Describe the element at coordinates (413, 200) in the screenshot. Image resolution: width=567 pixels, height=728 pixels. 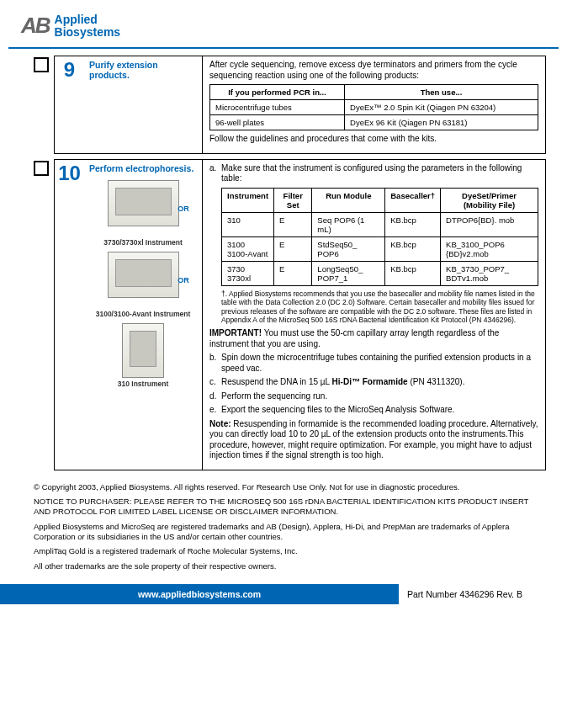
I see `th-base: Basecaller†` at that location.